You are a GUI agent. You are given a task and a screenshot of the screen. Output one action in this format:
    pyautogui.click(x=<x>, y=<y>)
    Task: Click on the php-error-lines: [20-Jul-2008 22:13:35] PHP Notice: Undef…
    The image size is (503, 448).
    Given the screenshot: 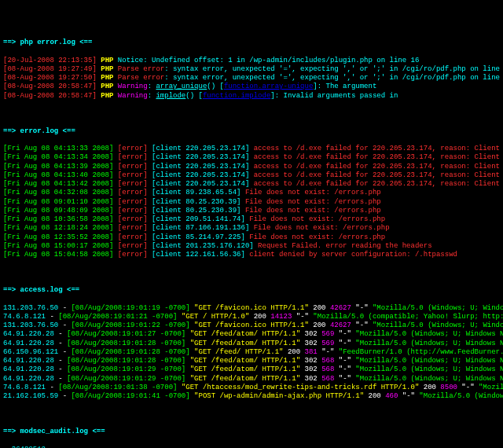 What is the action you would take?
    pyautogui.click(x=252, y=79)
    